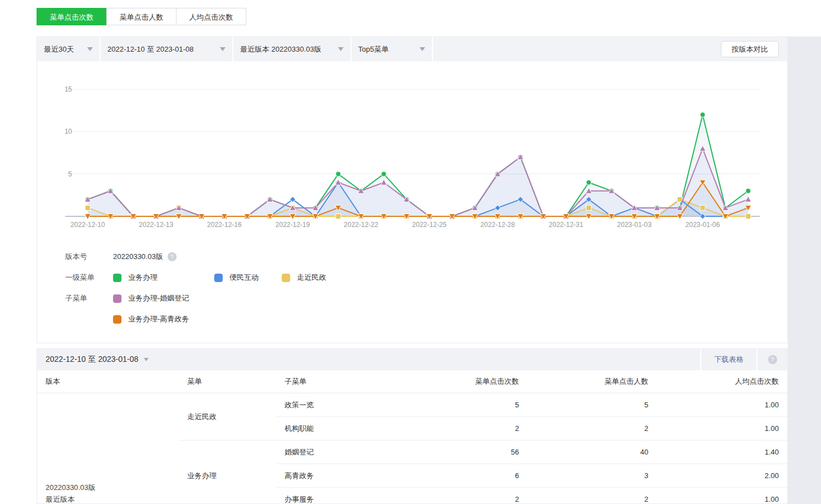 The width and height of the screenshot is (821, 504). What do you see at coordinates (482, 476) in the screenshot?
I see `value-cell: 6` at bounding box center [482, 476].